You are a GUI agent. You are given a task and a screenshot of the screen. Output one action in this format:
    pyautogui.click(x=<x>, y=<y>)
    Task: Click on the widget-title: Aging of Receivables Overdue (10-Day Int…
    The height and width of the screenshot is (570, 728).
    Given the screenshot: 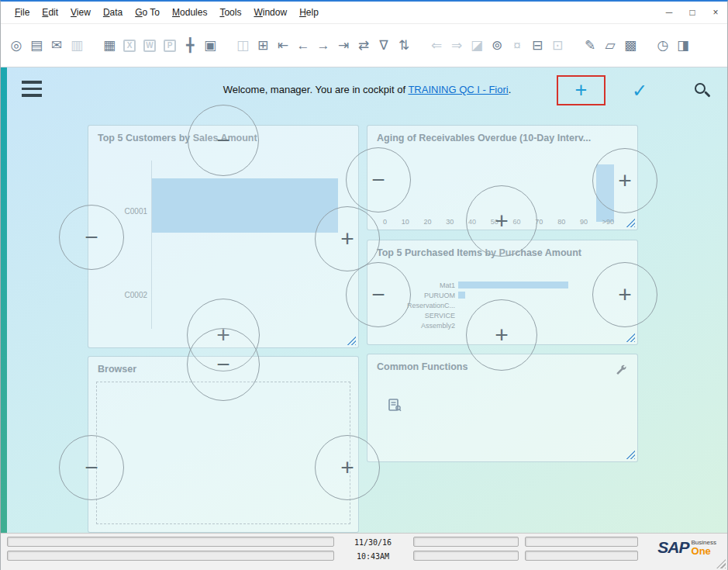 What is the action you would take?
    pyautogui.click(x=502, y=135)
    